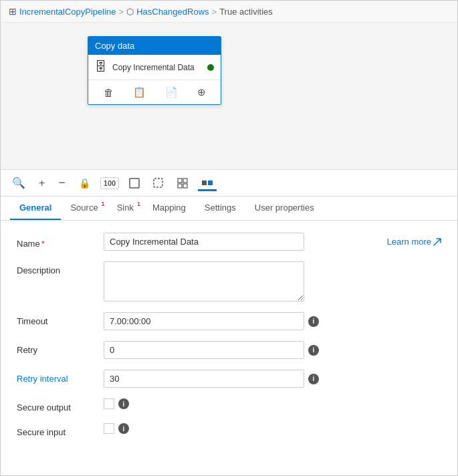 This screenshot has height=476, width=458. I want to click on source-badge: 1, so click(103, 204).